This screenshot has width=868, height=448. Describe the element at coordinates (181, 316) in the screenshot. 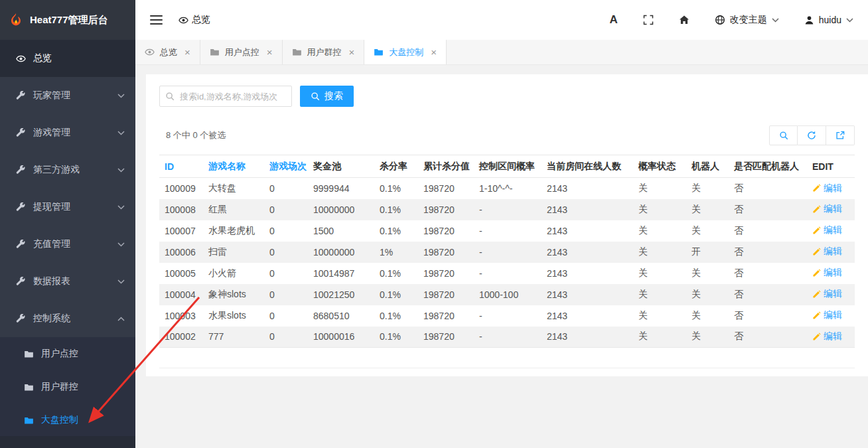

I see `table-cell: 100003` at that location.